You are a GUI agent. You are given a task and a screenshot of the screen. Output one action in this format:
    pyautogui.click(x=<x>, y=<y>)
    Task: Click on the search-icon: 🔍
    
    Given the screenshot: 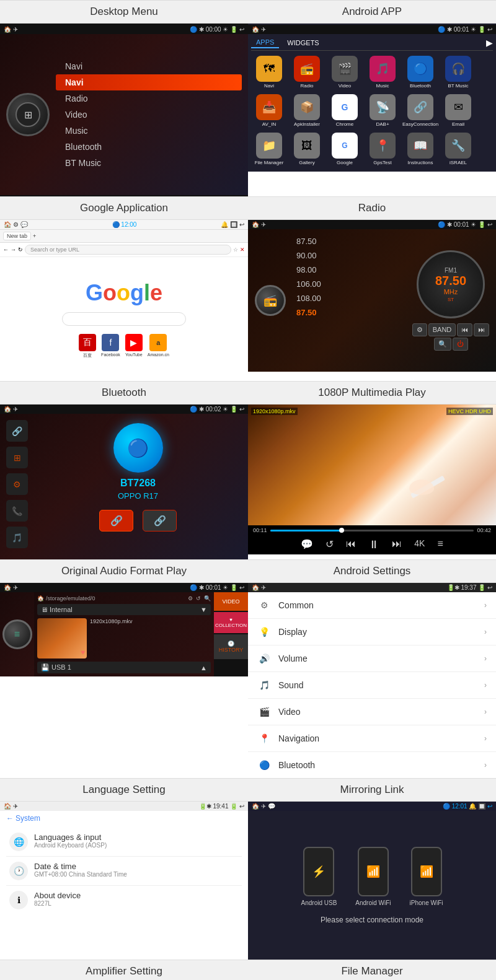 What is the action you would take?
    pyautogui.click(x=207, y=598)
    